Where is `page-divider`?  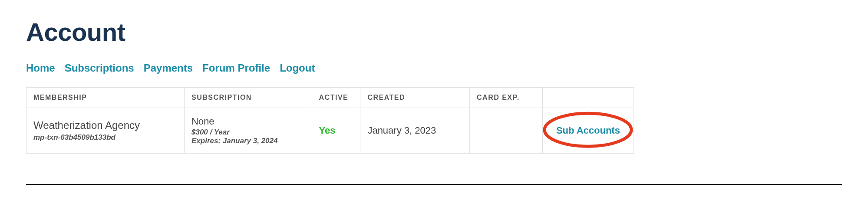 page-divider is located at coordinates (434, 184).